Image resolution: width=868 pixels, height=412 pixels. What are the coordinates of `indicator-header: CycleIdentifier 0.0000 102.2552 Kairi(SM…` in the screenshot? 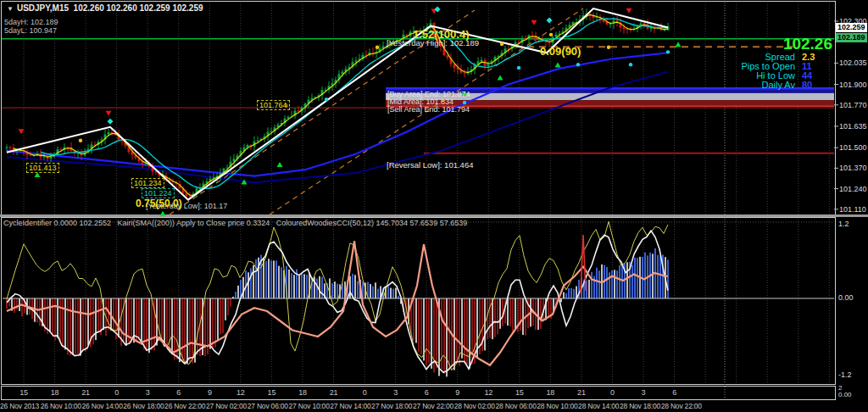 It's located at (236, 223).